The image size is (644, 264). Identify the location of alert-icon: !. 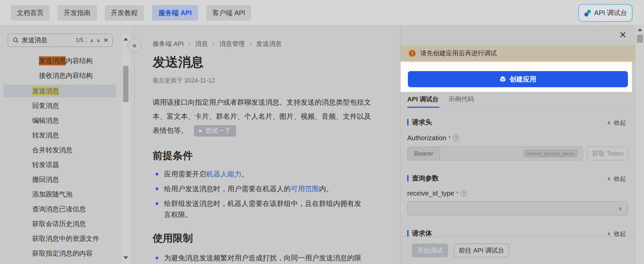
(412, 53).